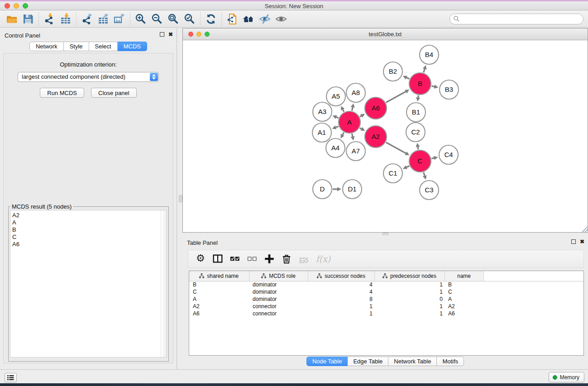  I want to click on open-session-button, so click(12, 19).